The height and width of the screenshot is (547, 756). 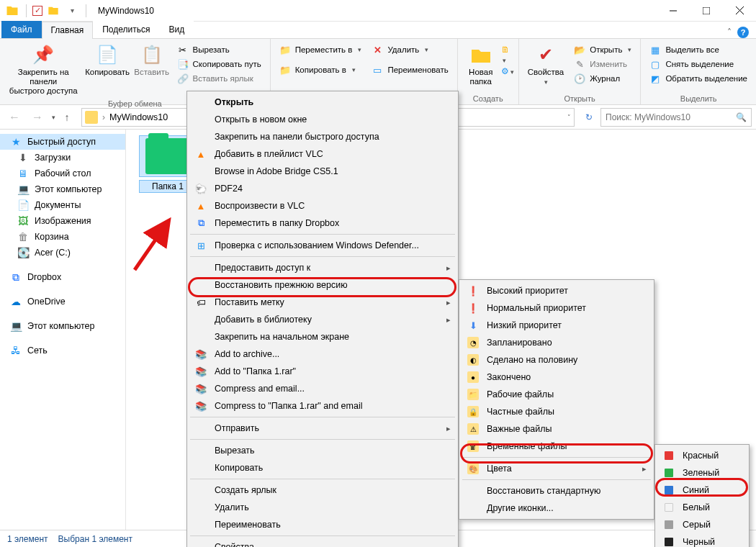 I want to click on history-dropdown: ▾, so click(x=53, y=117).